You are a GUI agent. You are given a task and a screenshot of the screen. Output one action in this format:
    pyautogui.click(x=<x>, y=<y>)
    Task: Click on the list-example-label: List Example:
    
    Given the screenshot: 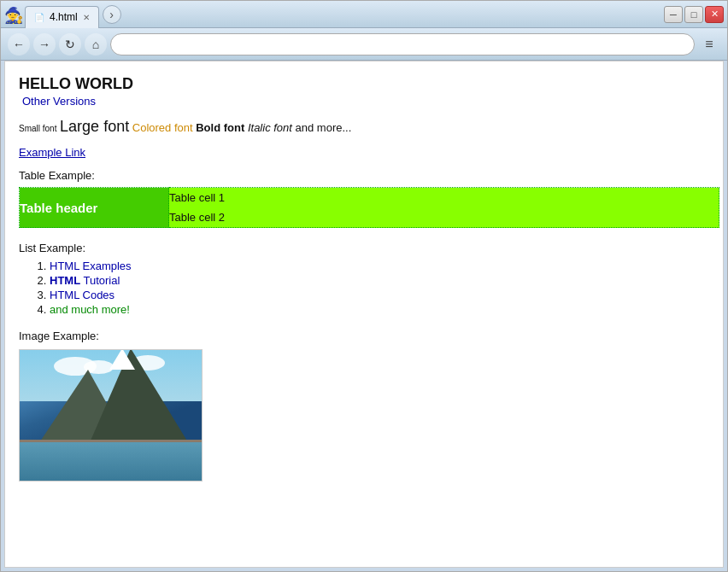 What is the action you would take?
    pyautogui.click(x=364, y=248)
    